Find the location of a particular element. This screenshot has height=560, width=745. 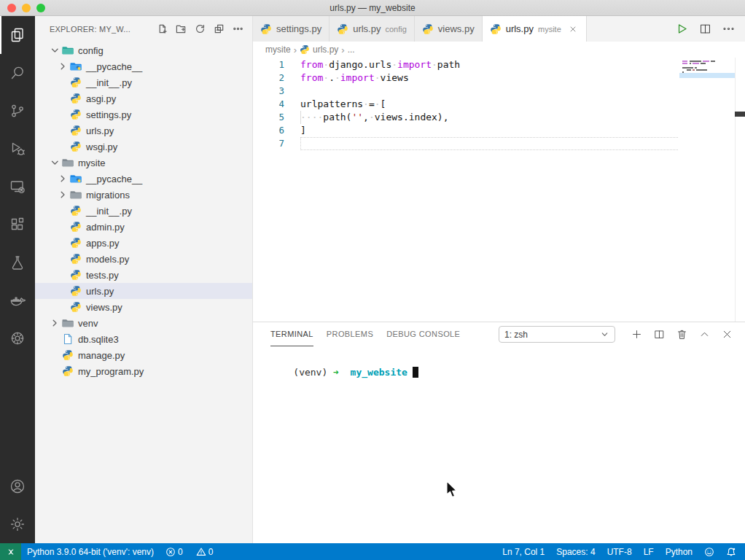

tree-item-config: config is located at coordinates (144, 50).